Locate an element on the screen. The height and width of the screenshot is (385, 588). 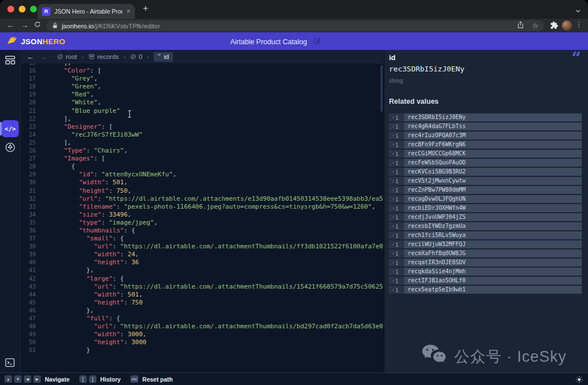
jsonhero-logo: JSONHERO is located at coordinates (36, 41).